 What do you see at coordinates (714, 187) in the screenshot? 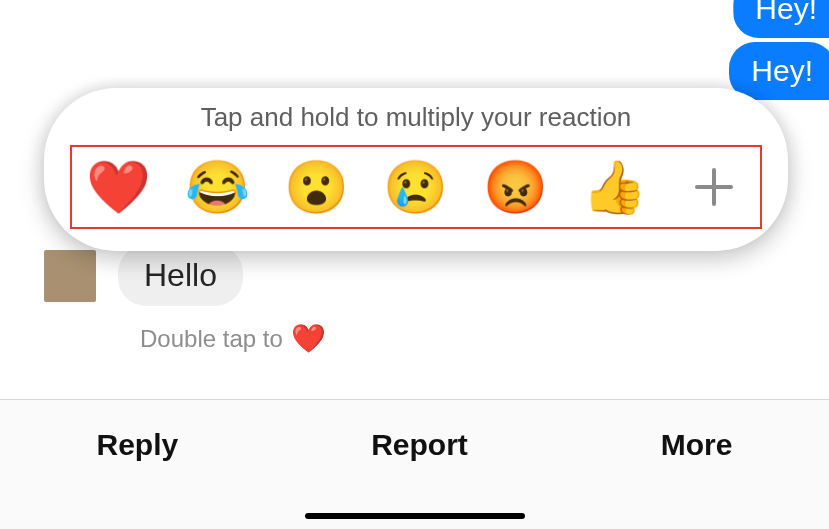
I see `plus-icon` at bounding box center [714, 187].